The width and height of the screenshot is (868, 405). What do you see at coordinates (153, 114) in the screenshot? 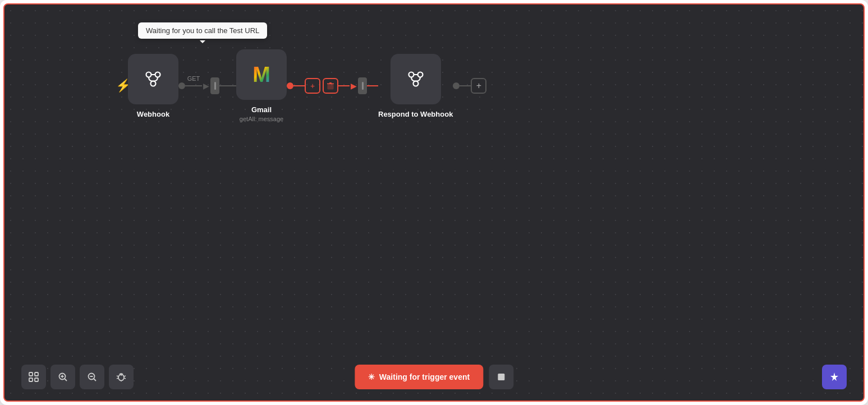
I see `webhook-label: Webhook` at bounding box center [153, 114].